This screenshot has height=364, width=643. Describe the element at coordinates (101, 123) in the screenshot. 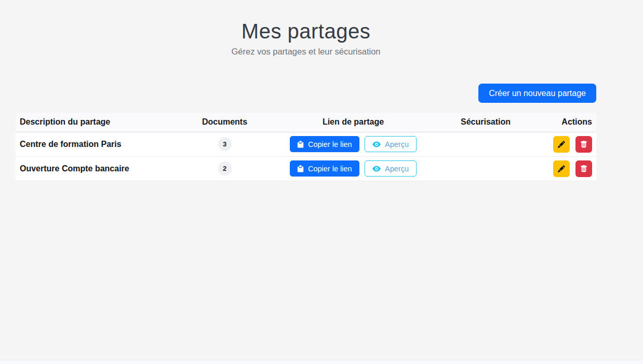

I see `header-description: Description du partage` at that location.